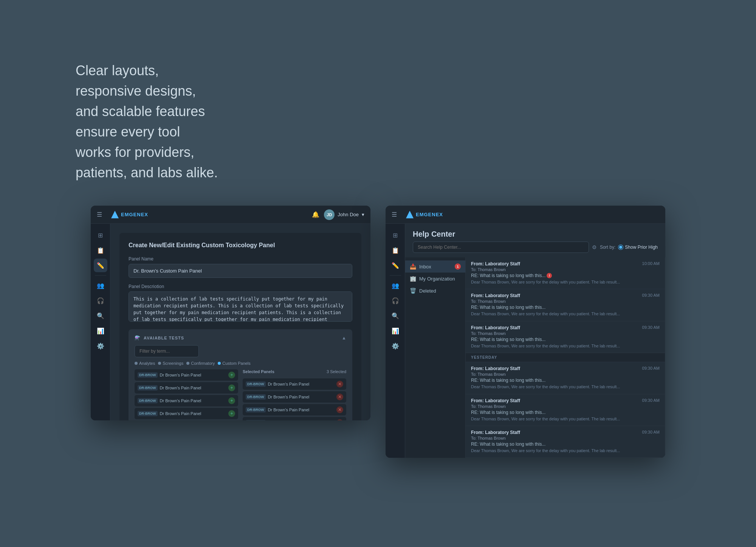  I want to click on user-avatar: JD, so click(329, 215).